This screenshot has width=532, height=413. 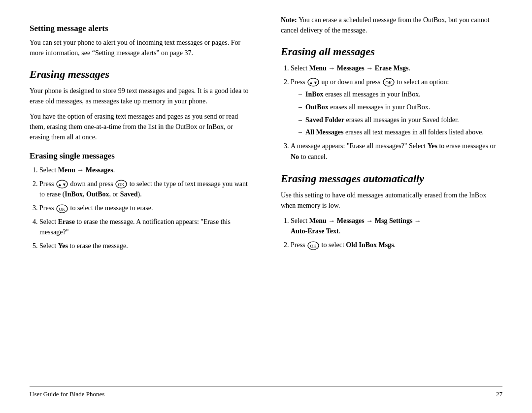 I want to click on step2-close: )., so click(x=140, y=194).